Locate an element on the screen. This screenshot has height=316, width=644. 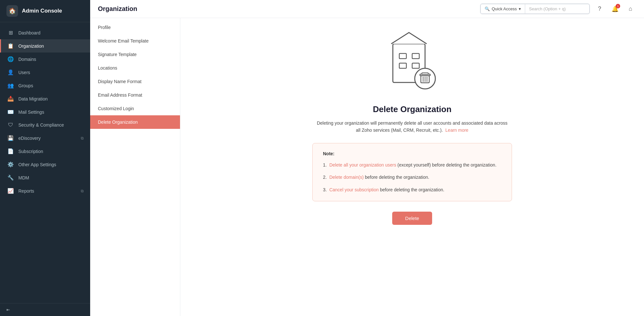
note-box: Note: 1. Delete all your organization us… is located at coordinates (412, 172).